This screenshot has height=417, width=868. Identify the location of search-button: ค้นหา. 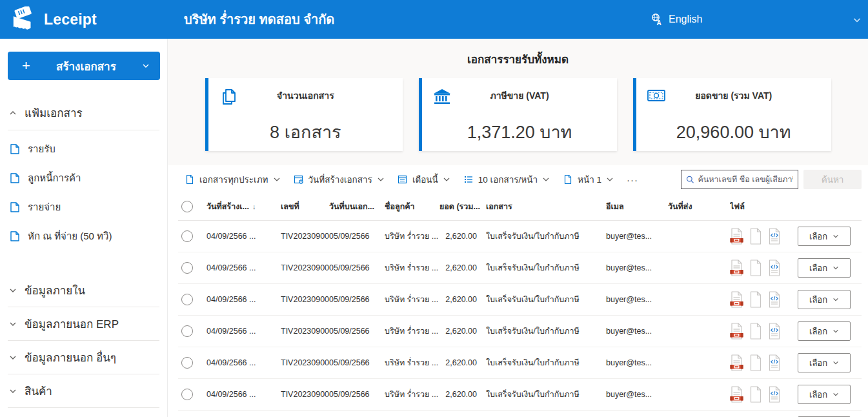
(833, 179).